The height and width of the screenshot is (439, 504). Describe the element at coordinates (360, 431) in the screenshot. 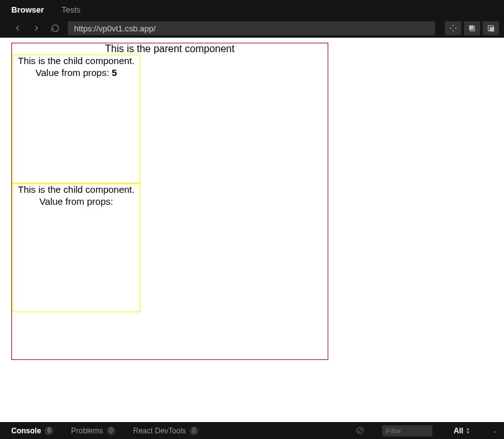

I see `clear-console-icon` at that location.